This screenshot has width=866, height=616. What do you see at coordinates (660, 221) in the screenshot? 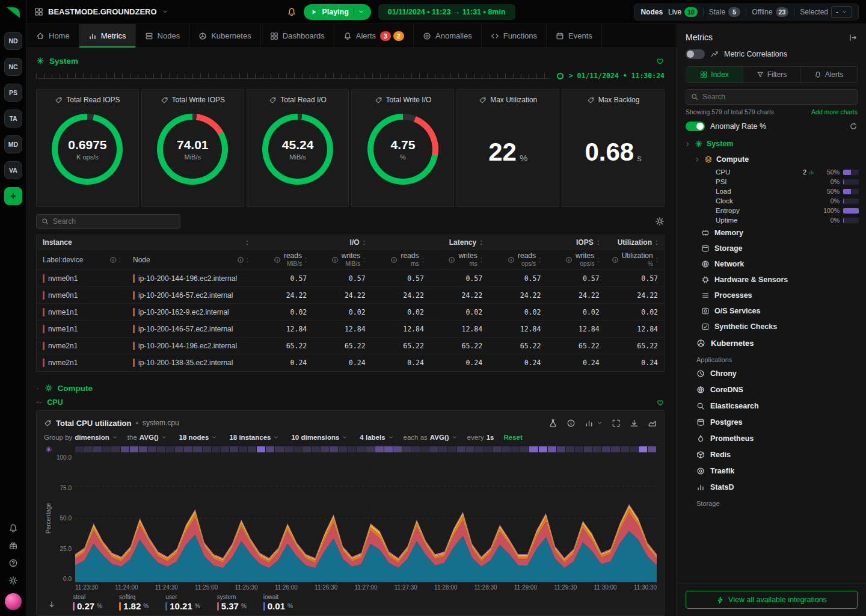
I see `table-settings-gear-icon` at bounding box center [660, 221].